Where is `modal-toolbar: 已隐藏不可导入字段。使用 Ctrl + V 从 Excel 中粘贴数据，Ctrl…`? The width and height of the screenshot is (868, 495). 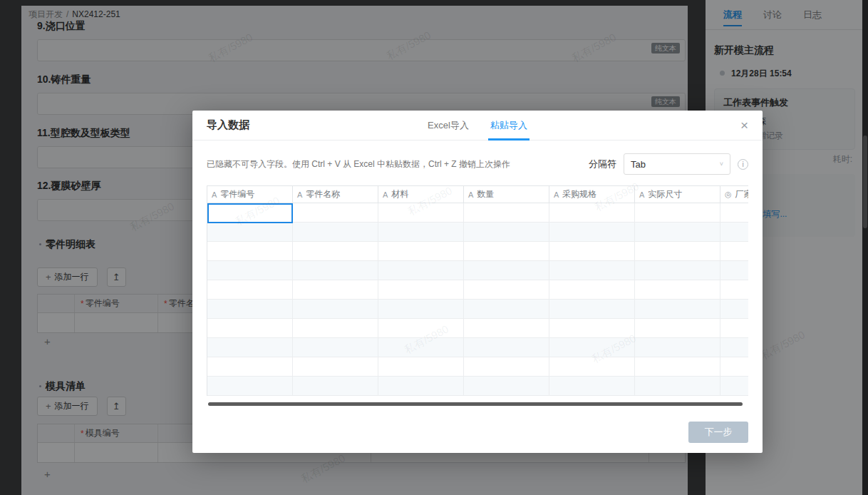 modal-toolbar: 已隐藏不可导入字段。使用 Ctrl + V 从 Excel 中粘贴数据，Ctrl… is located at coordinates (477, 162).